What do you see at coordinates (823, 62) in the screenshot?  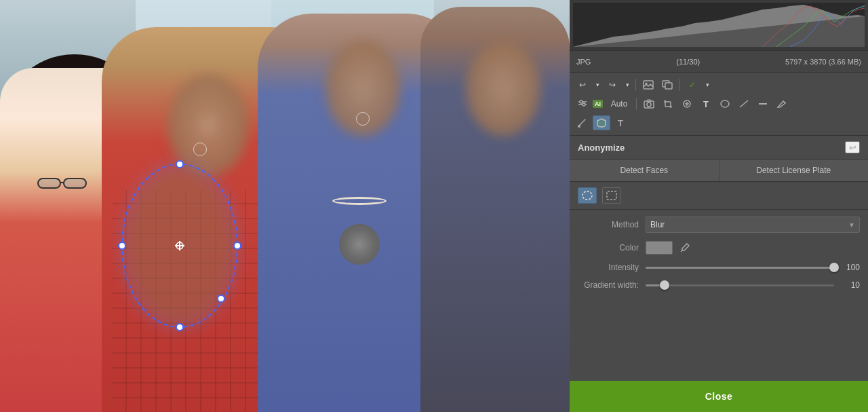 I see `file-dimensions: 5797 x 3870 (3.66 MB)` at bounding box center [823, 62].